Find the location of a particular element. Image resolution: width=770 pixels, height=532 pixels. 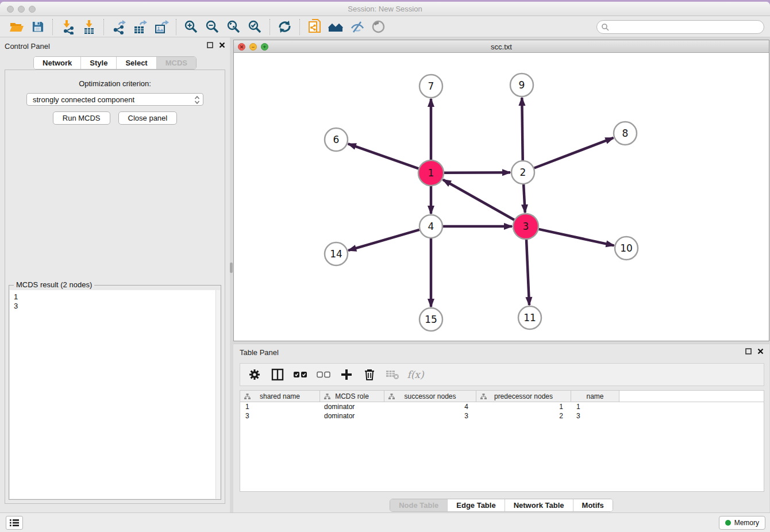

column-label: predecessor nodes is located at coordinates (523, 396).